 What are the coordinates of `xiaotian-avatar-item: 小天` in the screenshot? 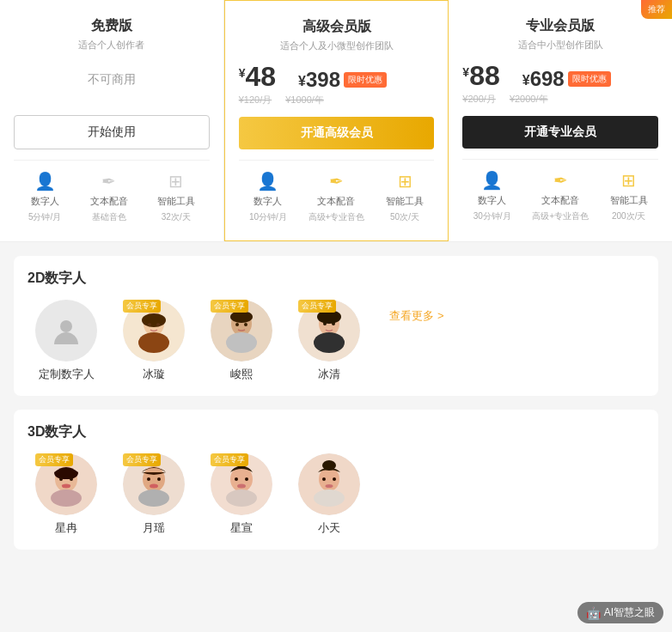 It's located at (329, 495).